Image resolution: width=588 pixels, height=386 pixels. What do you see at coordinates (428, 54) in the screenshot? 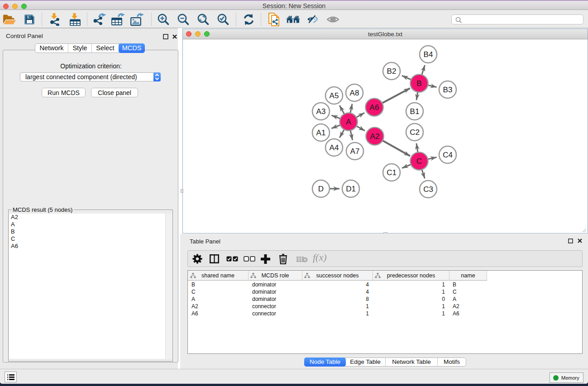
I see `svg-text: B4` at bounding box center [428, 54].